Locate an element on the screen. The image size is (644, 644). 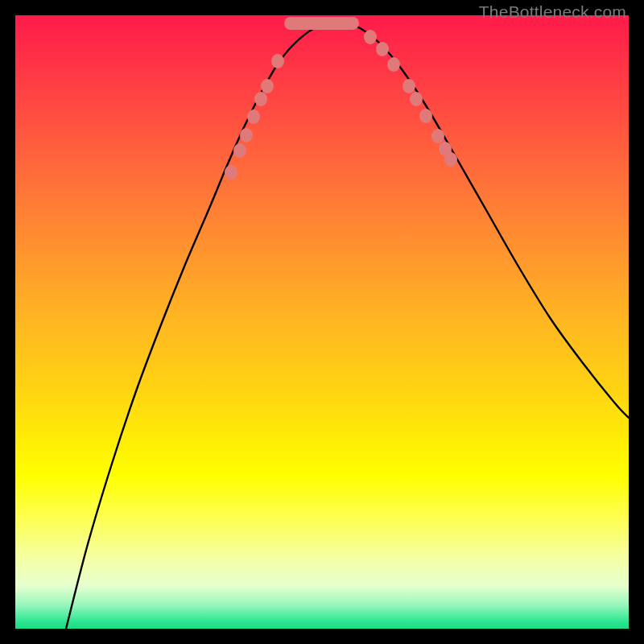
watermark-text: TheBottleneck.com is located at coordinates (552, 12).